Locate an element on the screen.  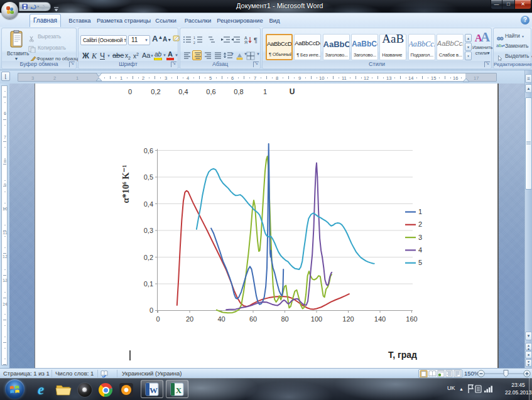
svg-text: α*10⁶ K⁻¹ is located at coordinates (126, 183).